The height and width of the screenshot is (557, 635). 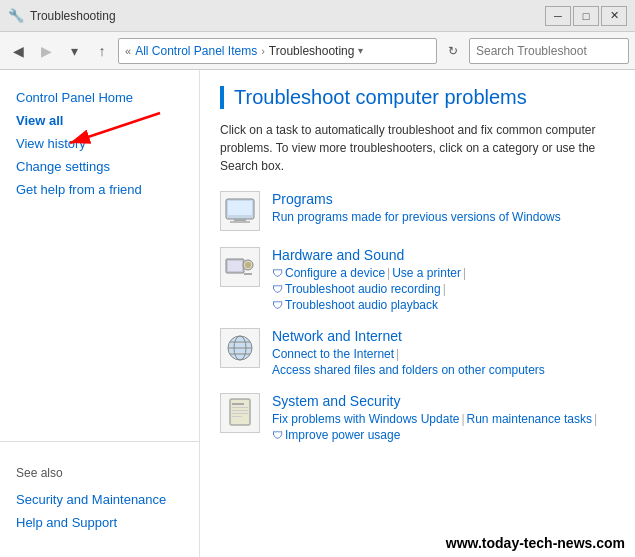 What do you see at coordinates (342, 435) in the screenshot?
I see `system-power: Improve power usage` at bounding box center [342, 435].